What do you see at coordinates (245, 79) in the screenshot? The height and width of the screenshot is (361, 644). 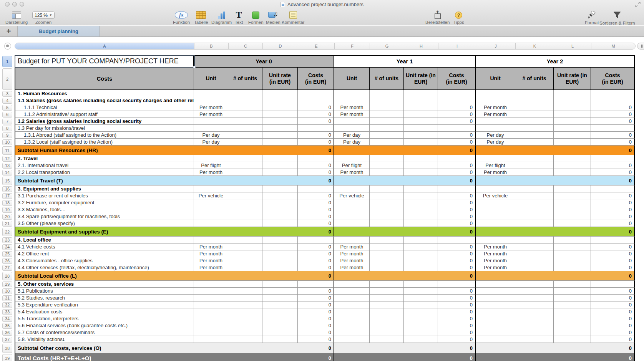 I see `cell-subheader-C2: # of units` at bounding box center [245, 79].